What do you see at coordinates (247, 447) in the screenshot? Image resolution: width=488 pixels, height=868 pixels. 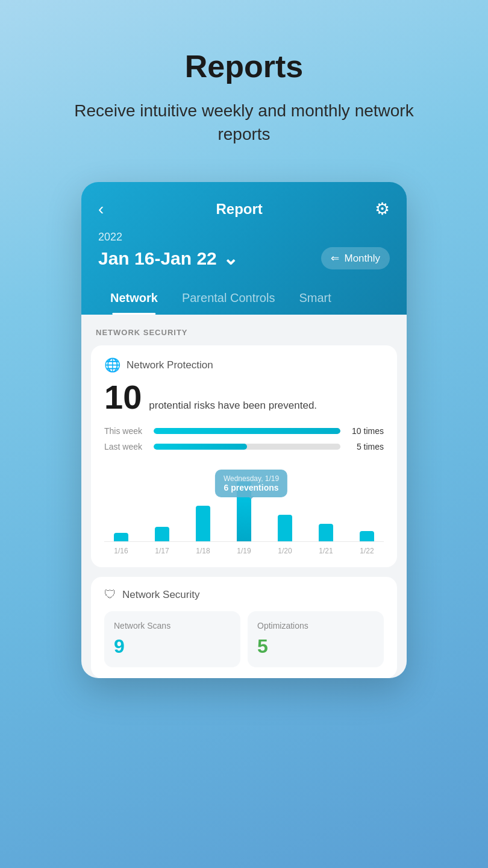 I see `last-week-track` at bounding box center [247, 447].